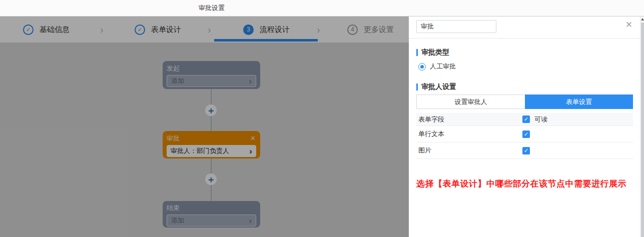  I want to click on row-label: 图片, so click(470, 150).